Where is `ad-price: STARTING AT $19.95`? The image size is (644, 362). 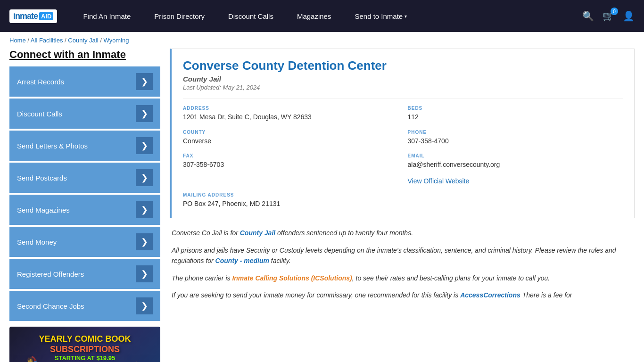 ad-price: STARTING AT $19.95 is located at coordinates (85, 358).